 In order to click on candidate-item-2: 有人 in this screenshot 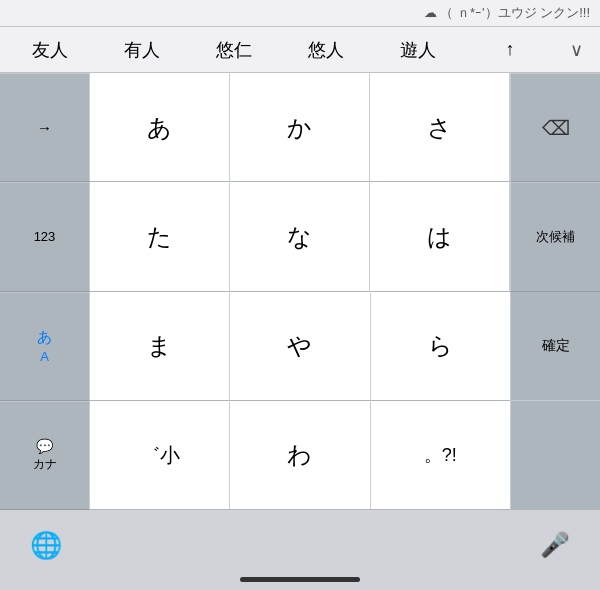, I will do `click(142, 50)`.